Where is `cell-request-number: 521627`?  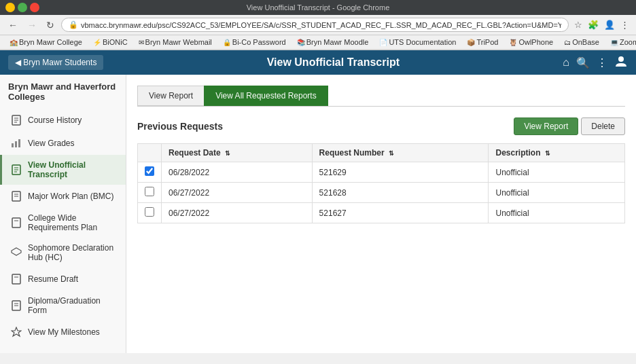
cell-request-number: 521627 is located at coordinates (400, 213).